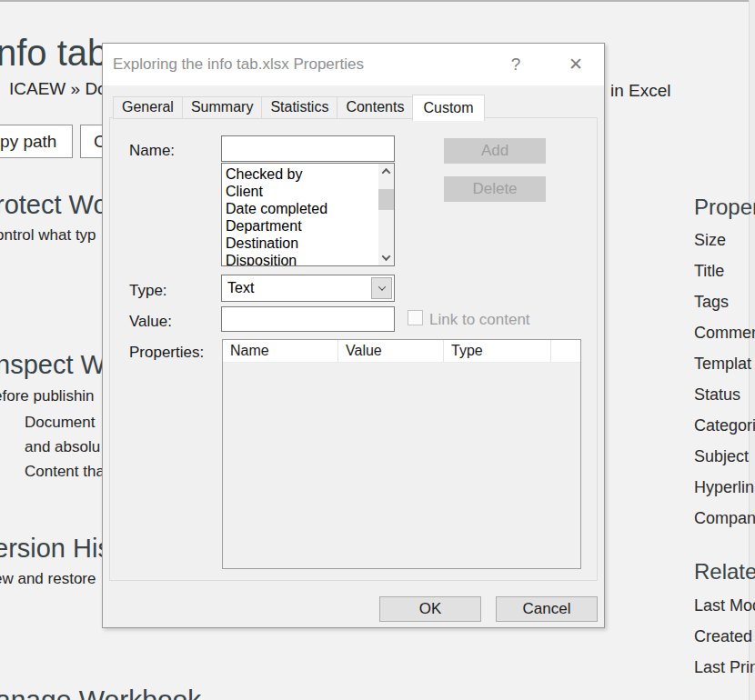 Image resolution: width=755 pixels, height=700 pixels. Describe the element at coordinates (55, 205) in the screenshot. I see `protect-workbook-heading: rotect Wo` at that location.